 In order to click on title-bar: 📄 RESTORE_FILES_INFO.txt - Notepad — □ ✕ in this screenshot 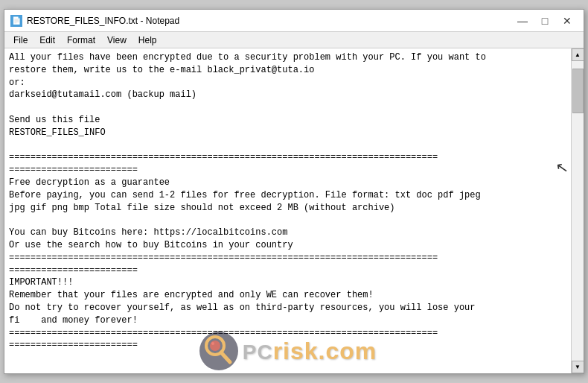, I will do `click(294, 21)`.